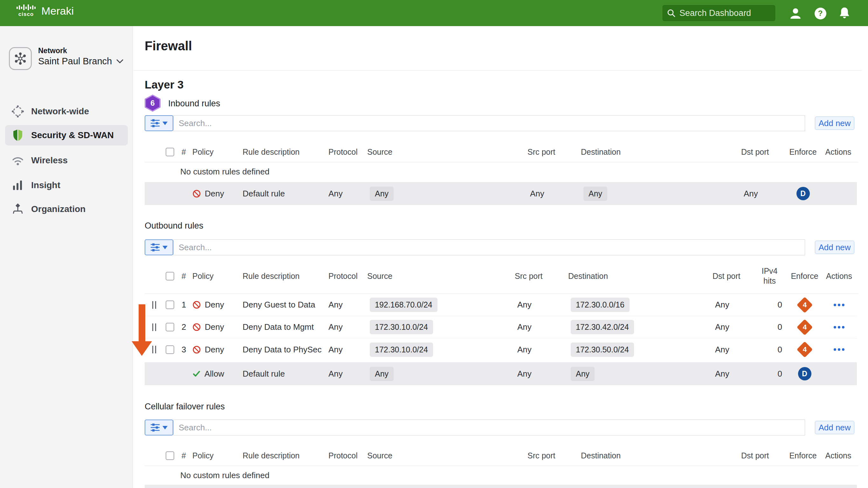 The height and width of the screenshot is (488, 868). Describe the element at coordinates (445, 456) in the screenshot. I see `col-source: Source` at that location.